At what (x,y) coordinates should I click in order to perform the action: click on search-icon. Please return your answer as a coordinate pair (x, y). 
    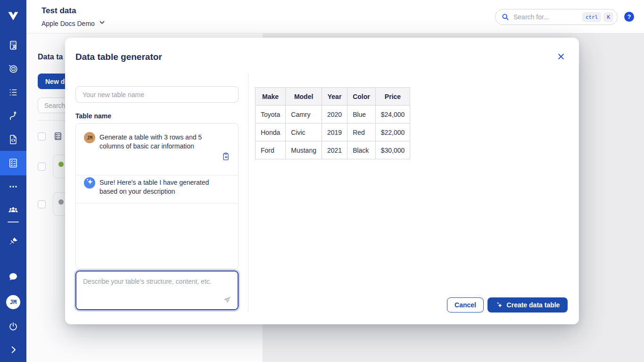
    Looking at the image, I should click on (505, 17).